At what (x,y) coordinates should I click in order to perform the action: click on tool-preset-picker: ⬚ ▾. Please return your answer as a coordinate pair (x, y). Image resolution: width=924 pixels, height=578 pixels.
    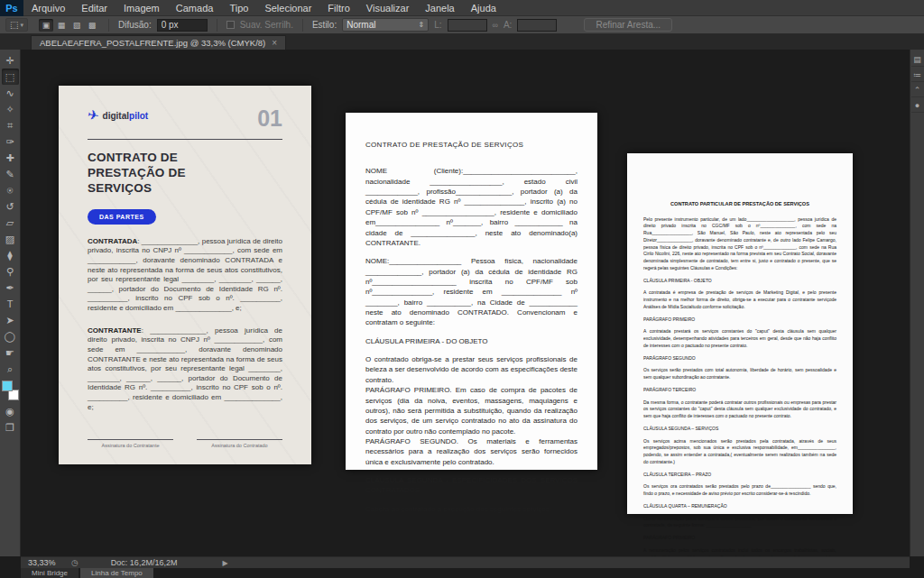
    Looking at the image, I should click on (16, 25).